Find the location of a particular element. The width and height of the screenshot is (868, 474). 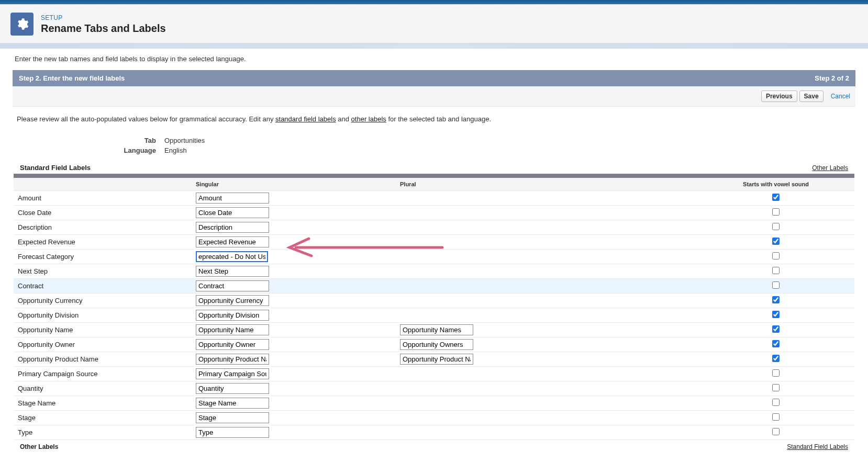

bottom-other-labels: Other Labels is located at coordinates (39, 447).